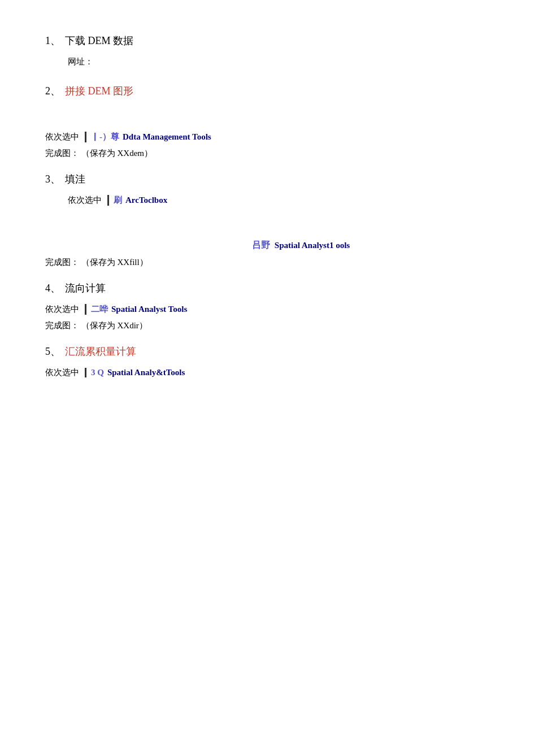  What do you see at coordinates (75, 179) in the screenshot?
I see `section-3-text: 填洼` at bounding box center [75, 179].